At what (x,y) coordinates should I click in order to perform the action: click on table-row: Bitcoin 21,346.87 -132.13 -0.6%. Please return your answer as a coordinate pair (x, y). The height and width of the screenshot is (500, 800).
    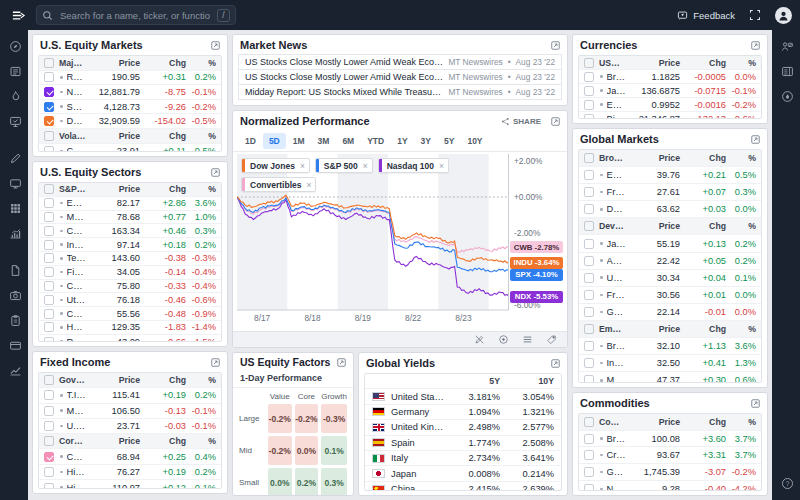
    Looking at the image, I should click on (670, 116).